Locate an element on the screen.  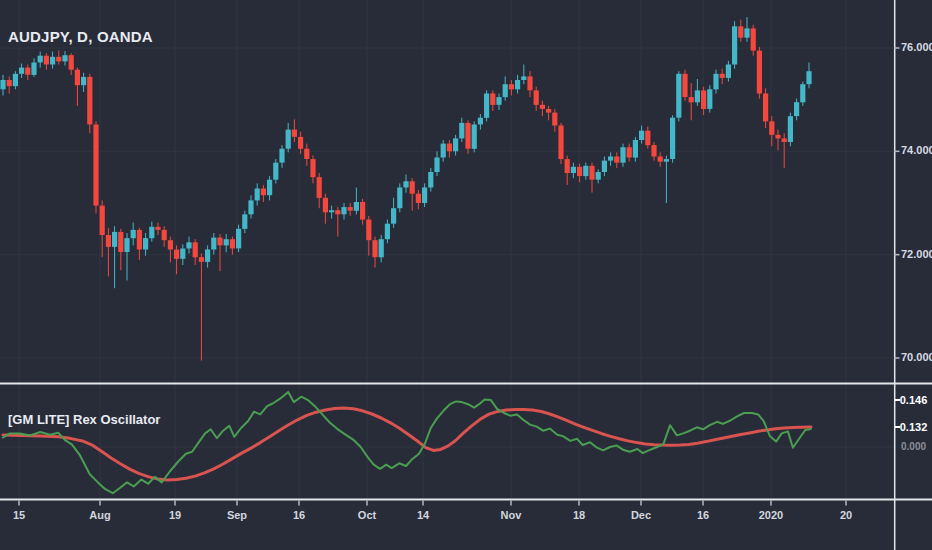
price-axis-label: 72.000 is located at coordinates (916, 254).